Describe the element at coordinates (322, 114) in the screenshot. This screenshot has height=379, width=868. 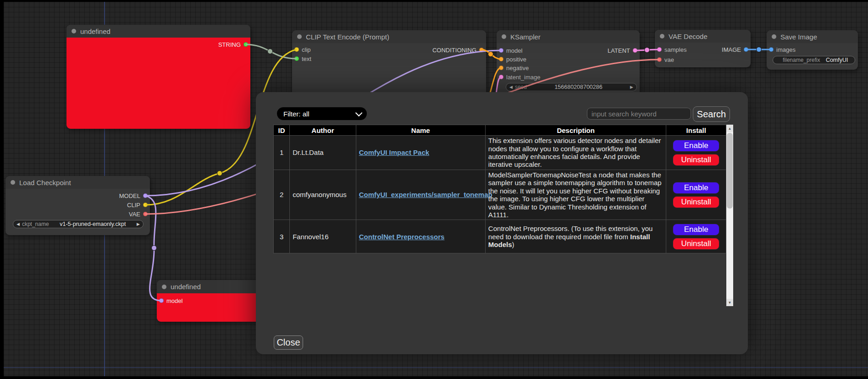
I see `filter-select: Filter: all` at that location.